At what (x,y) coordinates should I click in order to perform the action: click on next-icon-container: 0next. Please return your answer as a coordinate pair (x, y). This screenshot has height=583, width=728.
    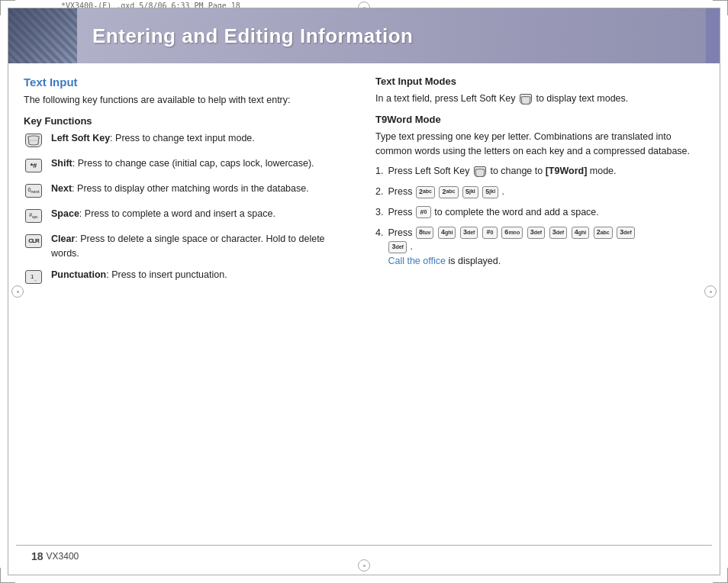
    Looking at the image, I should click on (34, 191).